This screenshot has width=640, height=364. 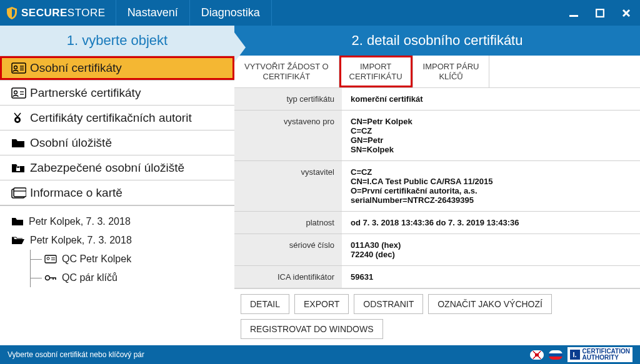 I want to click on cert-tree: Petr Kolpek, 7. 3. 2018 Petr Kolpek, 7. …, so click(x=118, y=246).